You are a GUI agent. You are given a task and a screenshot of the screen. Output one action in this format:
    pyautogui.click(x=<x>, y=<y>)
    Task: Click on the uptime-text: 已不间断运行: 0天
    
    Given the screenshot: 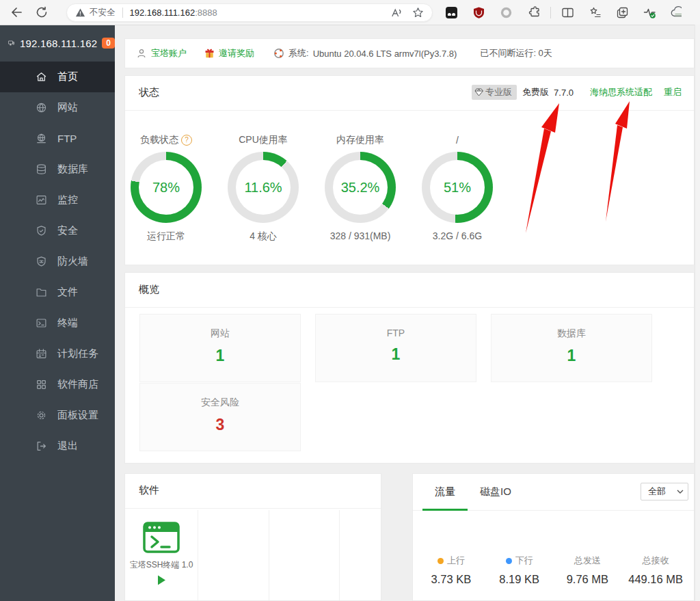 What is the action you would take?
    pyautogui.click(x=515, y=53)
    